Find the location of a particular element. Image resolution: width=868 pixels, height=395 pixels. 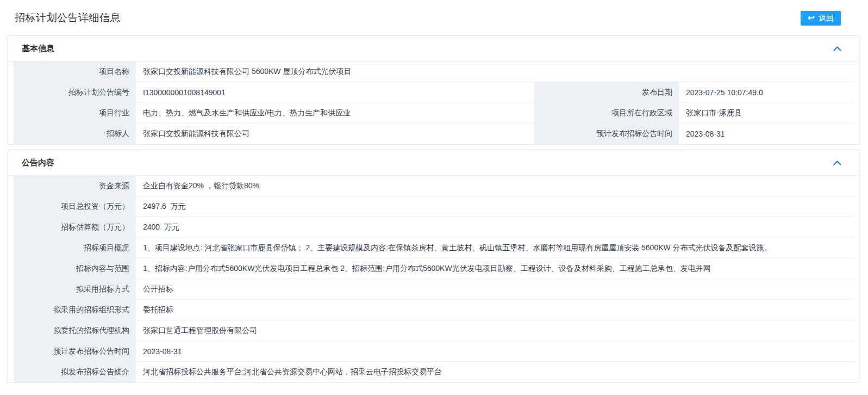

announcement-content-panel-header: 公告内容 is located at coordinates (434, 163).